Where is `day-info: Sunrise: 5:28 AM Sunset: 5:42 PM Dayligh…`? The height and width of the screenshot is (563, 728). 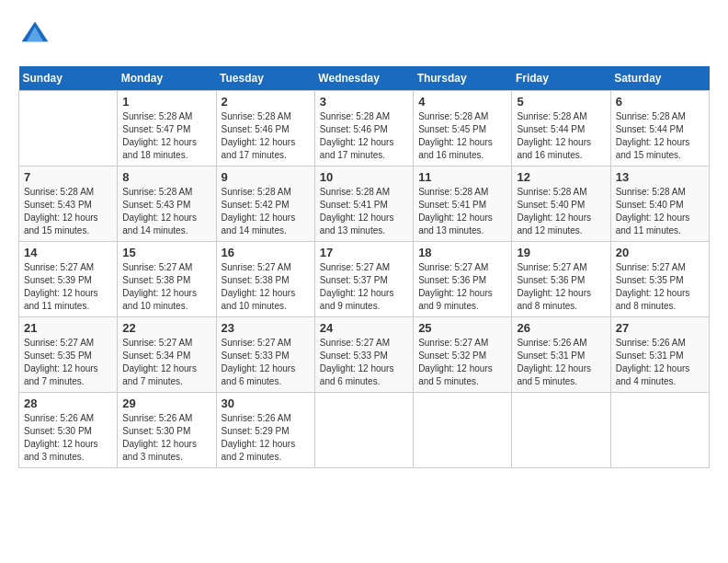 day-info: Sunrise: 5:28 AM Sunset: 5:42 PM Dayligh… is located at coordinates (266, 212).